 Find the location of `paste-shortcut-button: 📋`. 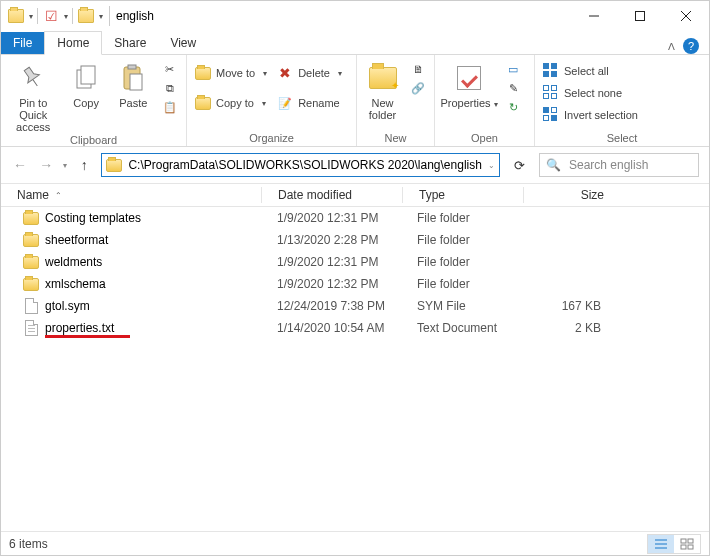

paste-shortcut-button: 📋 is located at coordinates (170, 107).